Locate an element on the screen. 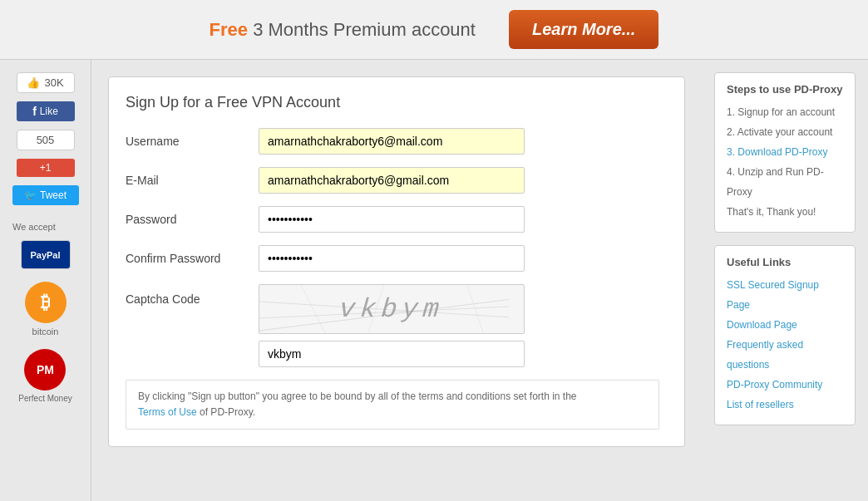  perfect-money-payment-group: PM Perfect Money is located at coordinates (45, 374).